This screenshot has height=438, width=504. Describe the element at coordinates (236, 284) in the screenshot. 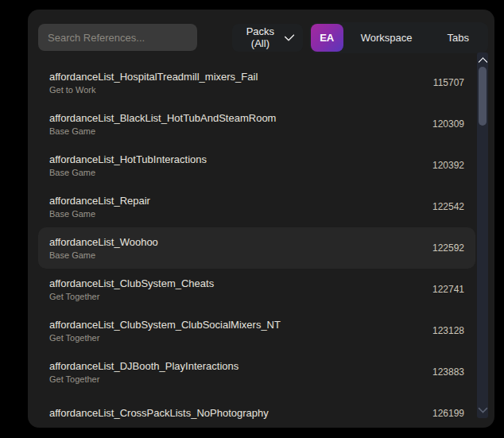

I see `reference-name: affordanceList_ClubSystem_Cheats` at that location.